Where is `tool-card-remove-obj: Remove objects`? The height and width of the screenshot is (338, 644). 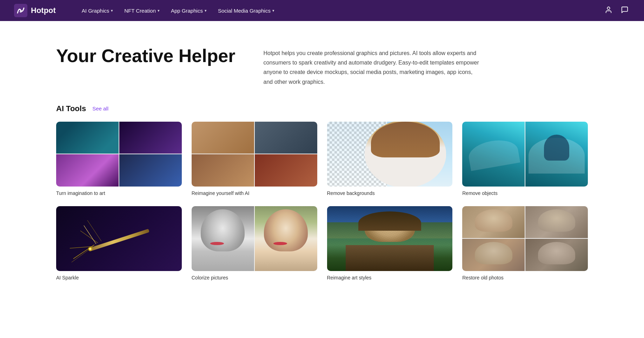 tool-card-remove-obj: Remove objects is located at coordinates (525, 159).